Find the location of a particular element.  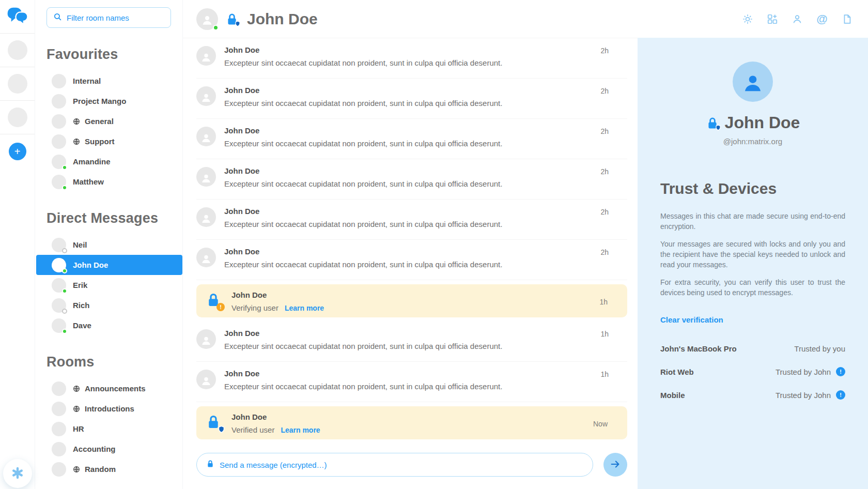

member-user-id: @john:matrix.org is located at coordinates (753, 142).